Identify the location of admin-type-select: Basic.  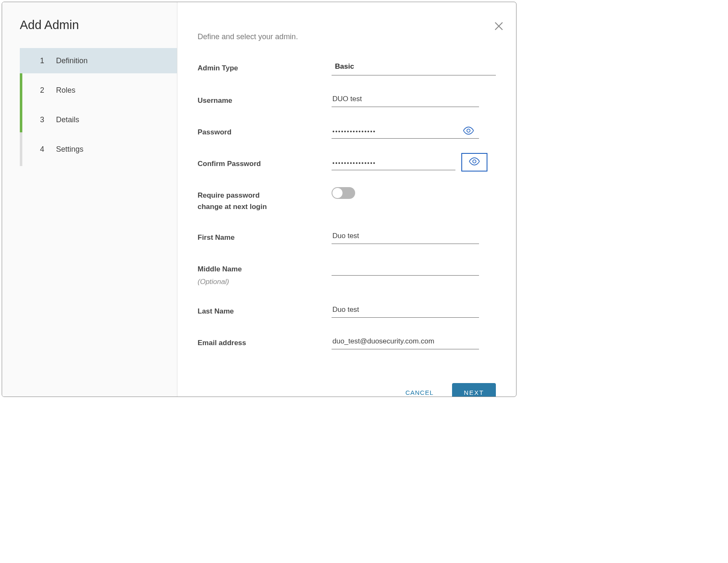
(414, 67).